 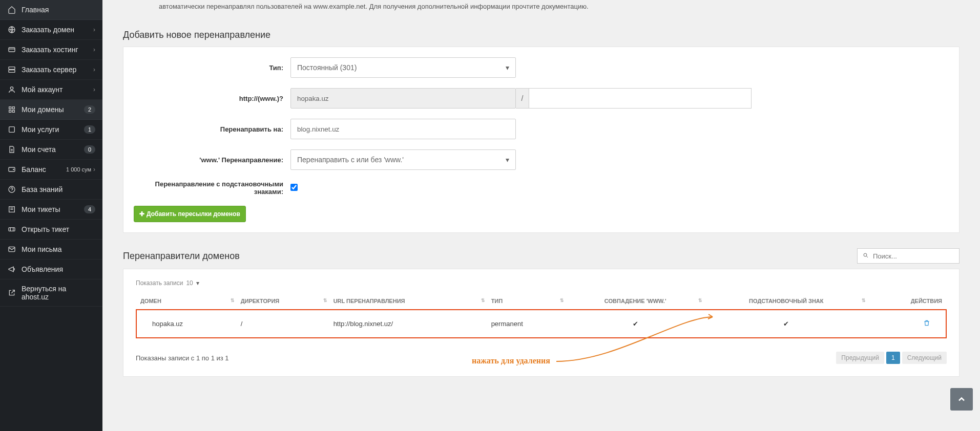 What do you see at coordinates (53, 149) in the screenshot?
I see `sidebar-item-label: Мои счета` at bounding box center [53, 149].